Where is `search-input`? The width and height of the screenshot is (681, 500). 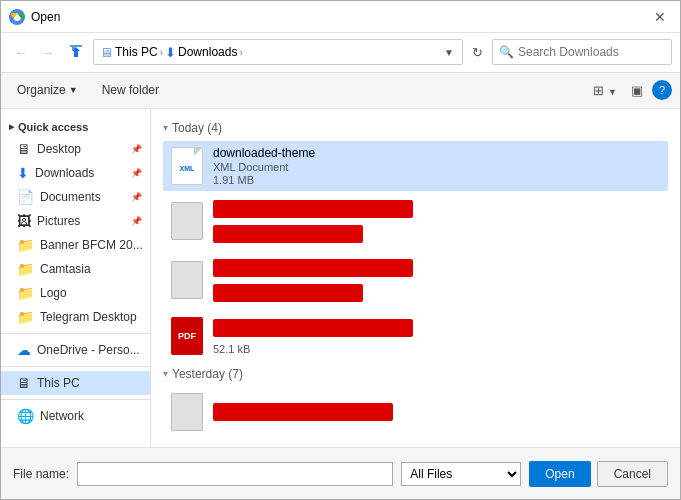
search-input is located at coordinates (592, 52).